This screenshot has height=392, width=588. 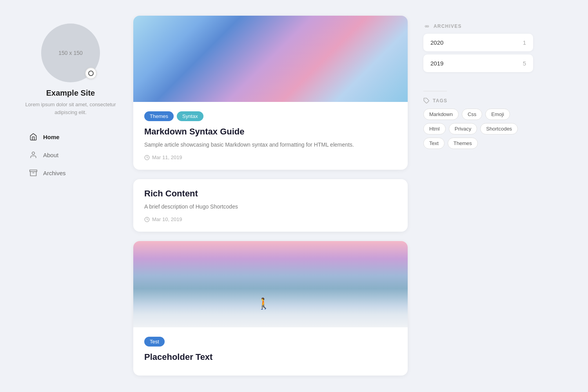 I want to click on nav-item-about: About, so click(x=71, y=155).